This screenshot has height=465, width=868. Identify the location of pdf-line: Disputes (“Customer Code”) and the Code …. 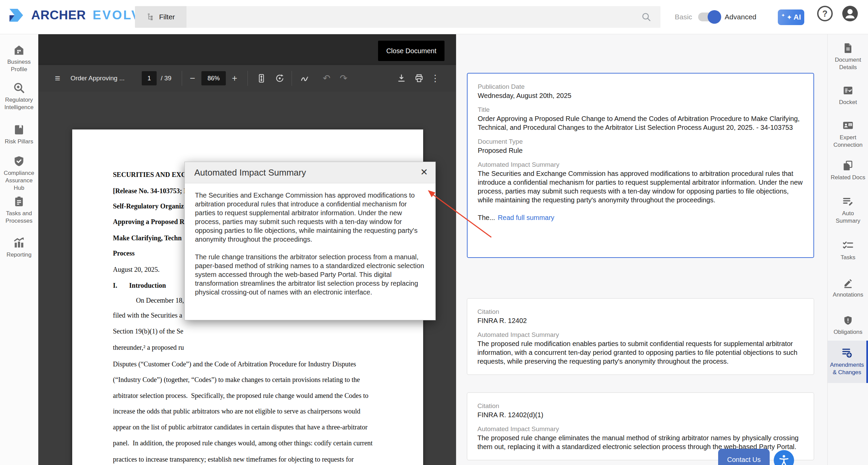
(235, 364).